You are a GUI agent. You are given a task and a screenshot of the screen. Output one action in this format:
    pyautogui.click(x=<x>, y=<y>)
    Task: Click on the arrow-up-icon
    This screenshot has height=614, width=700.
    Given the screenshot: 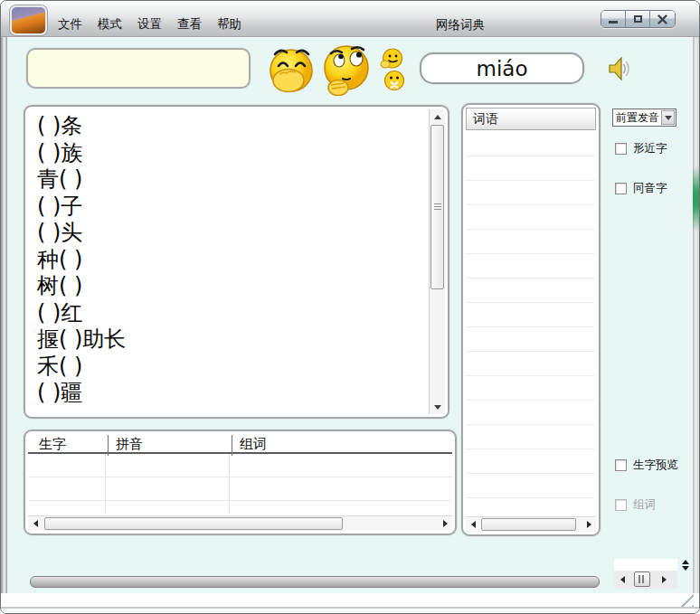 What is the action you would take?
    pyautogui.click(x=686, y=562)
    